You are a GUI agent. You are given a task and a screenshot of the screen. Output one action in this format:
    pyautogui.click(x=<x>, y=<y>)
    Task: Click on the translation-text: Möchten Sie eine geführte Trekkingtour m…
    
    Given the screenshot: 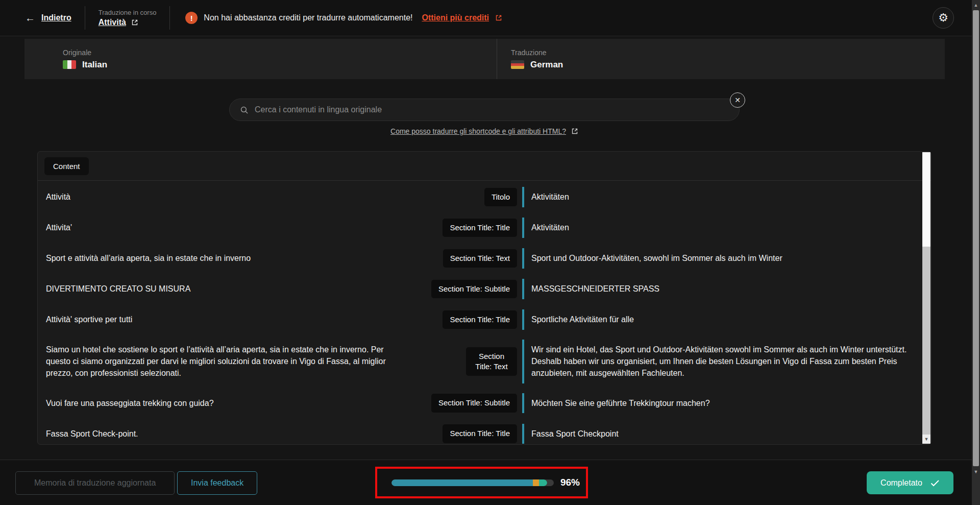 What is the action you would take?
    pyautogui.click(x=717, y=403)
    